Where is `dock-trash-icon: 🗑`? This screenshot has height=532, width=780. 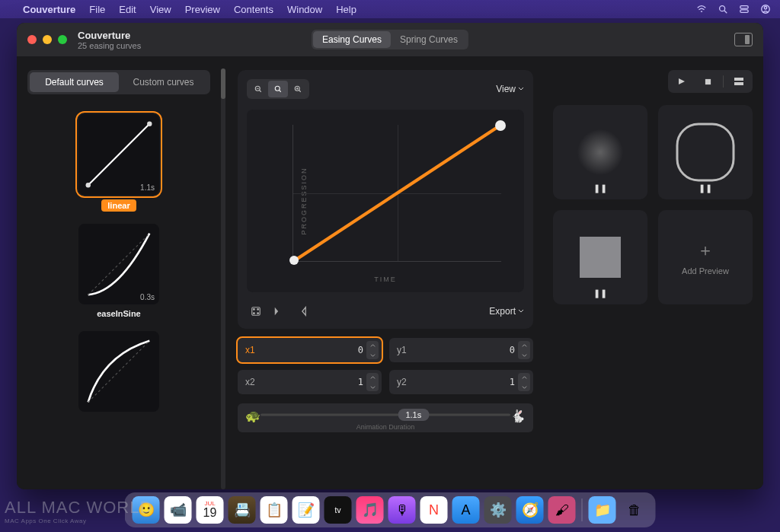
dock-trash-icon: 🗑 is located at coordinates (635, 510).